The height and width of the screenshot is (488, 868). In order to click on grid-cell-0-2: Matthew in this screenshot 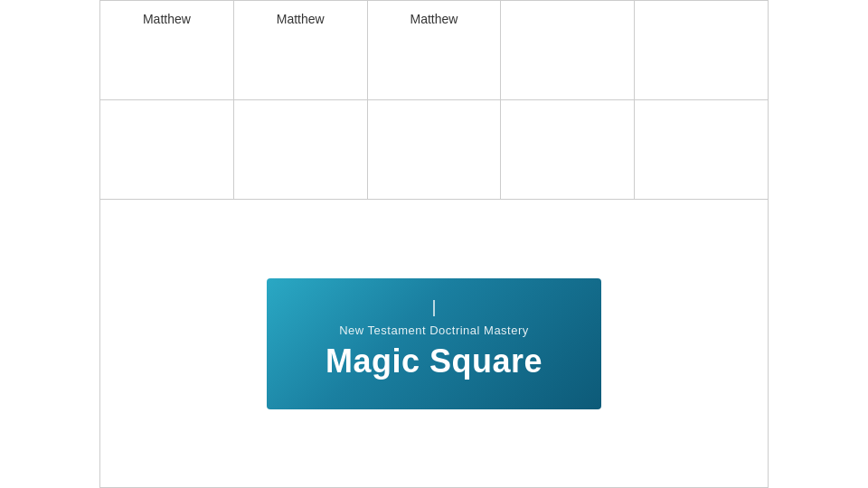, I will do `click(435, 51)`.